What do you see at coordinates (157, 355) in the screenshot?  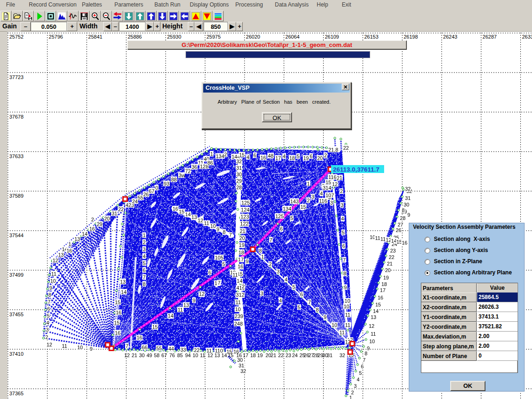 I see `svg-text: 58` at bounding box center [157, 355].